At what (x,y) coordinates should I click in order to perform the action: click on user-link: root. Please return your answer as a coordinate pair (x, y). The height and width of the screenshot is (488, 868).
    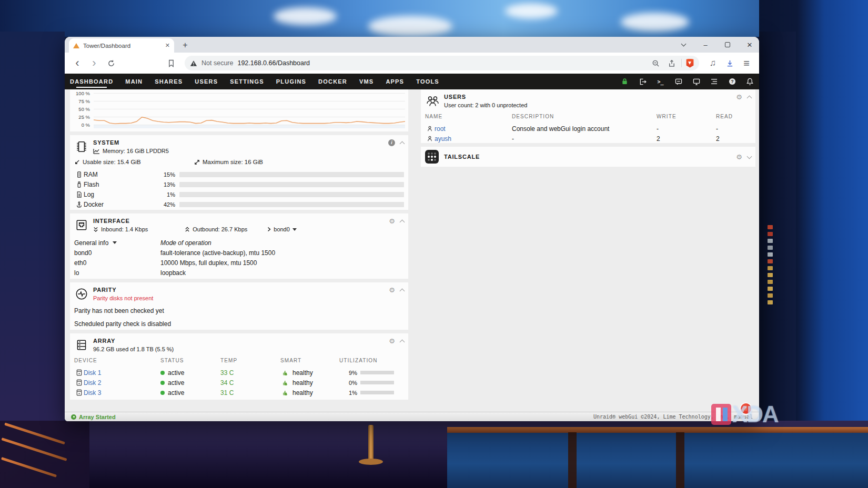
    Looking at the image, I should click on (440, 129).